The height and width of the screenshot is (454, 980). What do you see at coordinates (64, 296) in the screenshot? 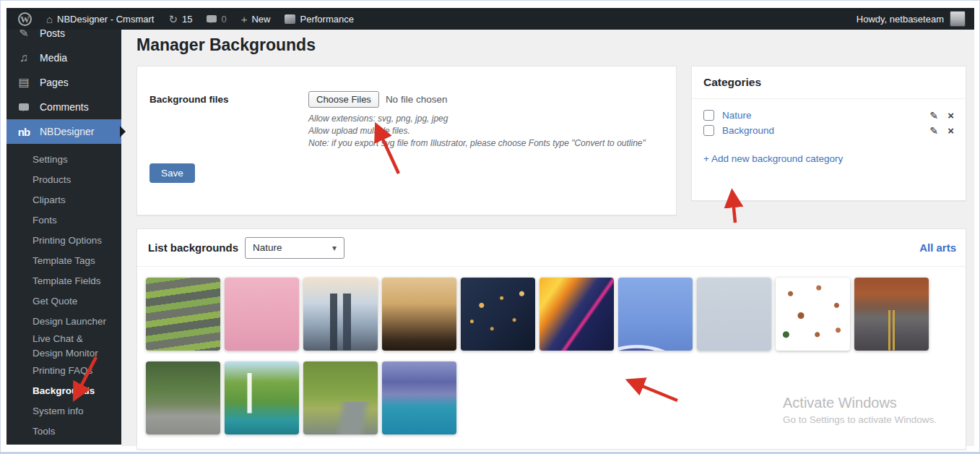
I see `nbdesigner-submenu: SettingsProductsClipartsFontsPrinting Op…` at bounding box center [64, 296].